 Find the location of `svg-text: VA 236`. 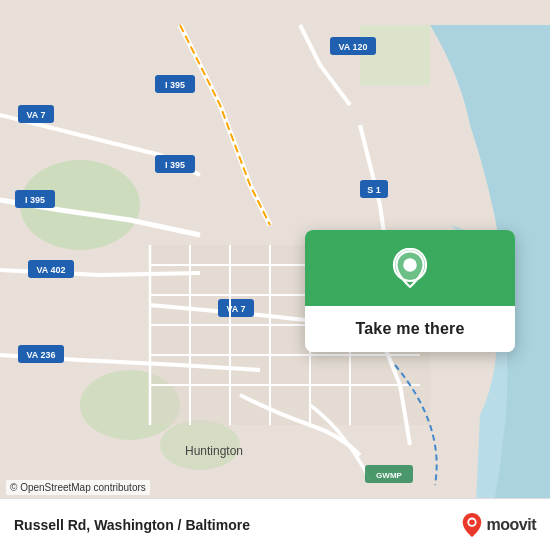

svg-text: VA 236 is located at coordinates (40, 355).